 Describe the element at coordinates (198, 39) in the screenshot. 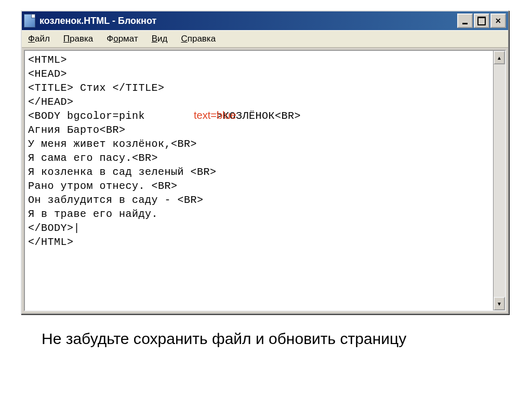

I see `menu-help: Справка` at that location.